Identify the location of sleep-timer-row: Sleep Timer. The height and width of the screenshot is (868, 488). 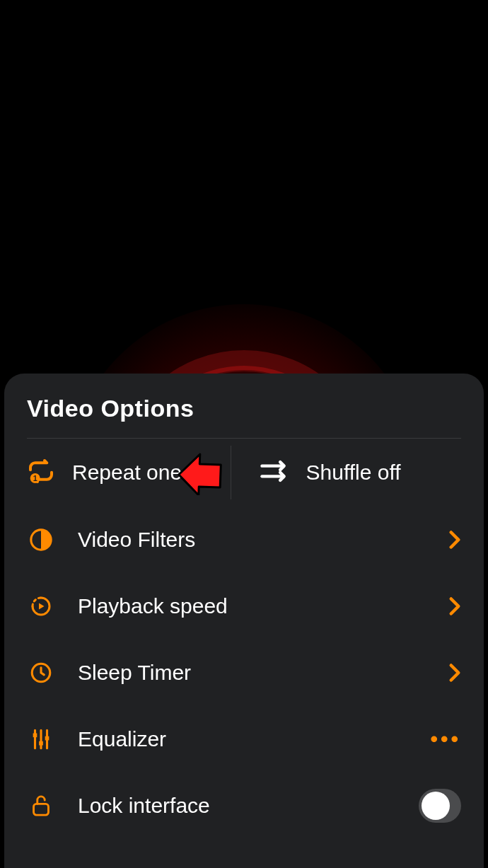
(244, 673).